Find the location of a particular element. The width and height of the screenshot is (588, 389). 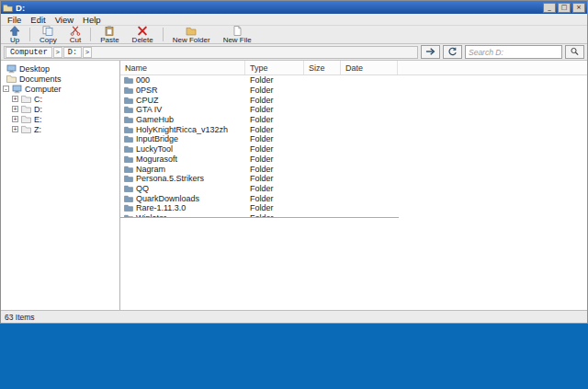

menu-view: View is located at coordinates (64, 20).